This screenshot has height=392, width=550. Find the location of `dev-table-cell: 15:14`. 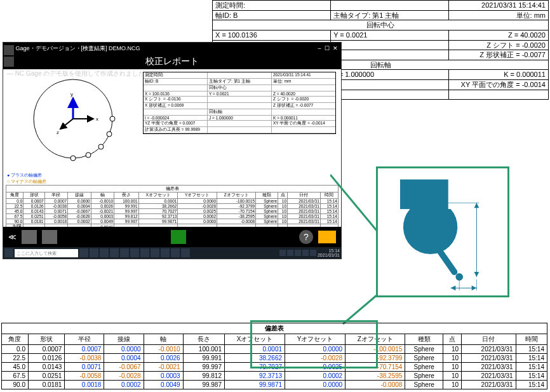

dev-table-cell: 15:14 is located at coordinates (531, 376).